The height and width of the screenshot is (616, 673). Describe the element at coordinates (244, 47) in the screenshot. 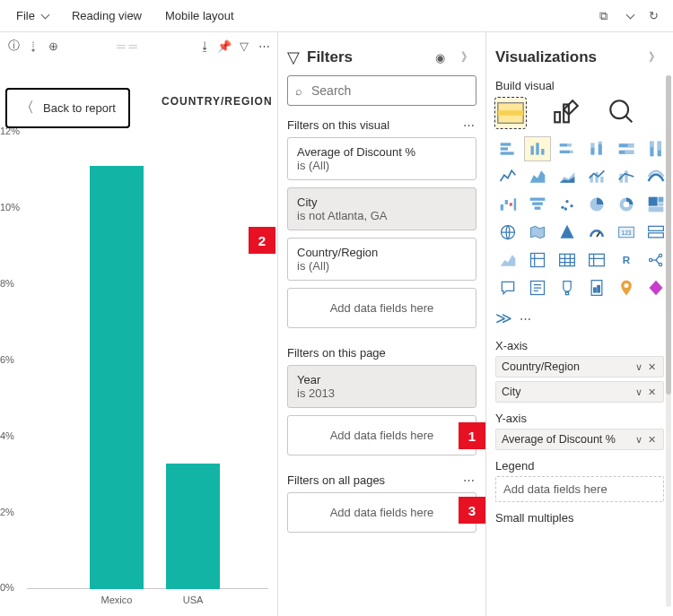

I see `filter-icon: ▽` at that location.